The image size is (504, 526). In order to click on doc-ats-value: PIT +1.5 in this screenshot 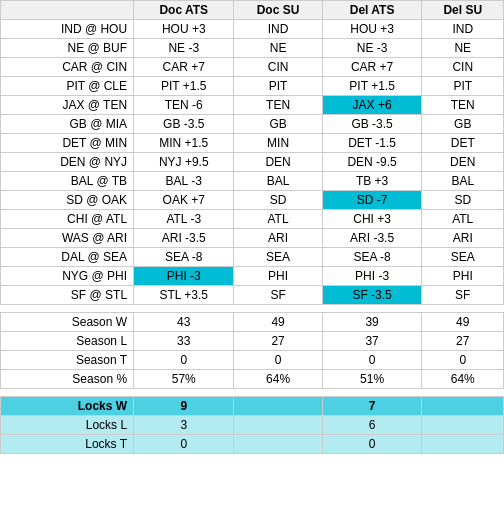, I will do `click(184, 86)`.